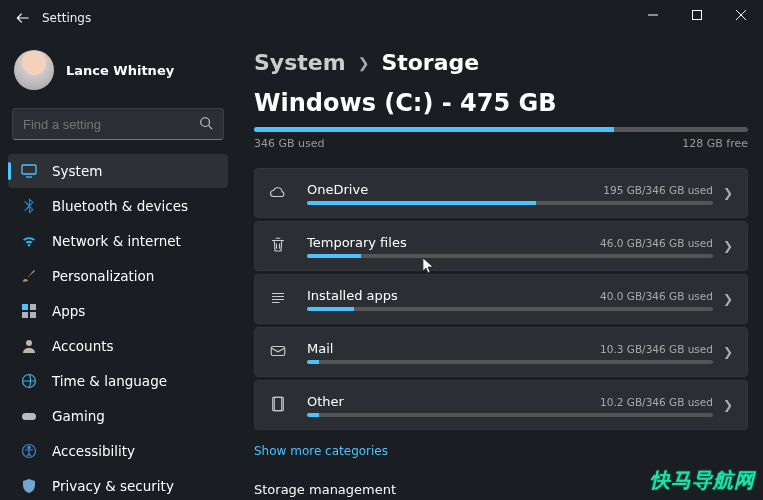 The height and width of the screenshot is (500, 763). What do you see at coordinates (118, 451) in the screenshot?
I see `sidebar-item-accessibility: Accessibility` at bounding box center [118, 451].